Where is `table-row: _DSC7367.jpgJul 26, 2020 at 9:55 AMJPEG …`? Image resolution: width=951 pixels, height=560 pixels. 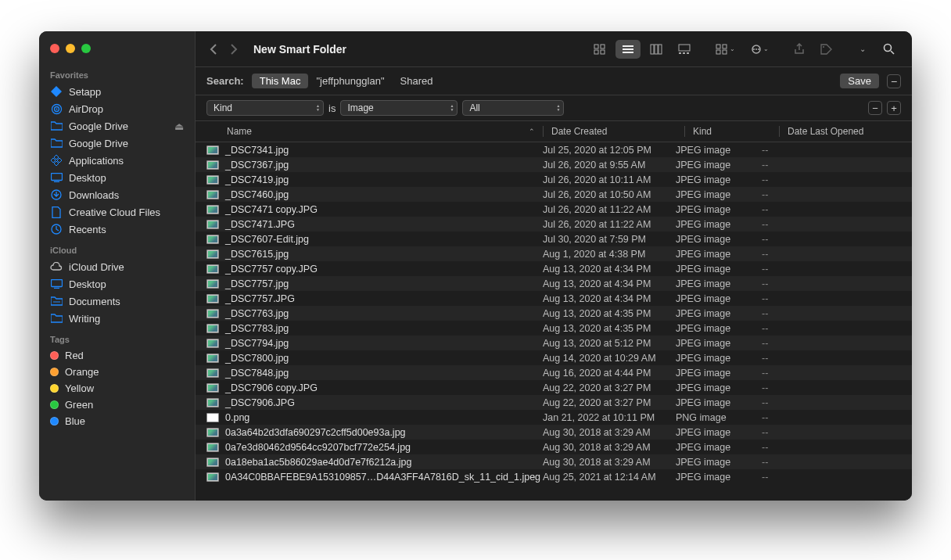 table-row: _DSC7367.jpgJul 26, 2020 at 9:55 AMJPEG … is located at coordinates (554, 164).